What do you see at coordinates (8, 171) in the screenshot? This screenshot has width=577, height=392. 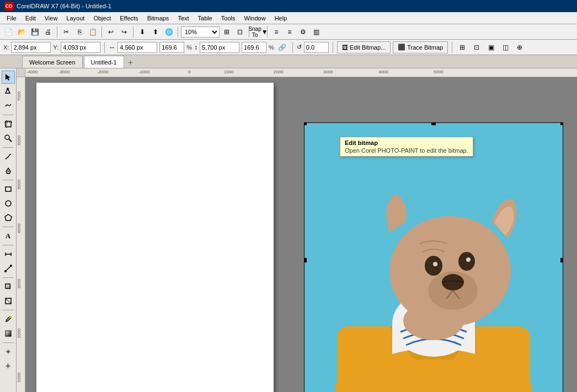 I see `fill-tool-button` at bounding box center [8, 171].